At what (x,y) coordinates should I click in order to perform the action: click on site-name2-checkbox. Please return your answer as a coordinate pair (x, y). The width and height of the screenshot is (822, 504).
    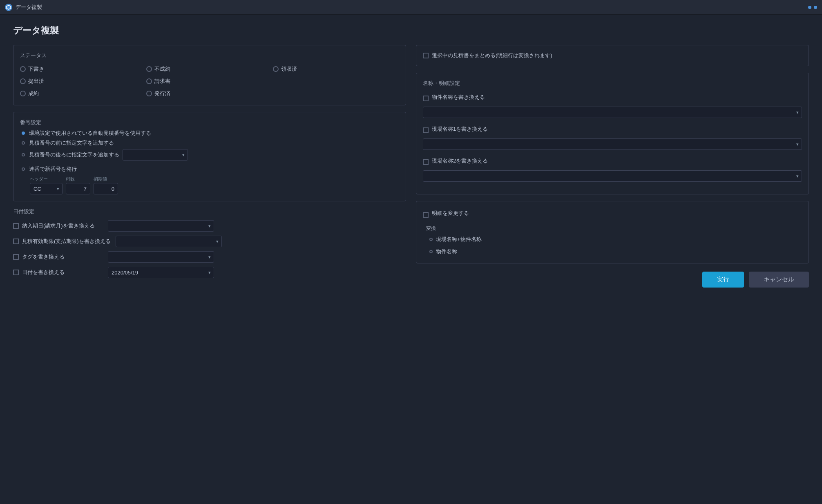
    Looking at the image, I should click on (426, 162).